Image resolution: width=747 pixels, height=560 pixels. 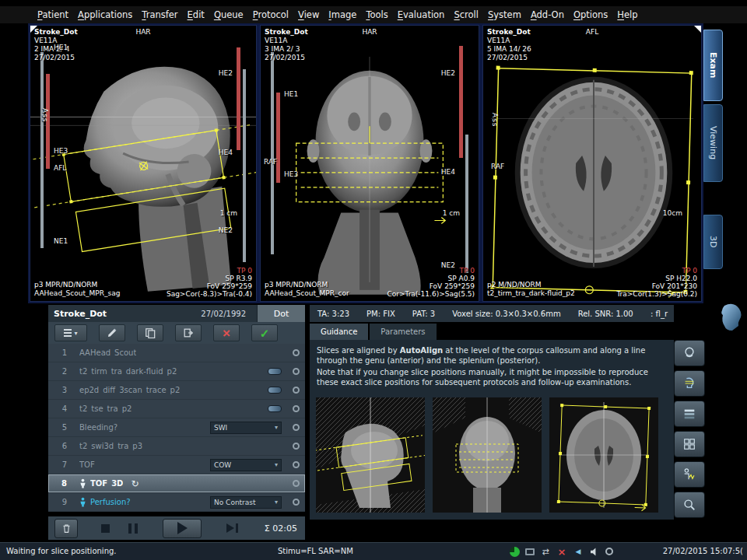 What do you see at coordinates (713, 242) in the screenshot?
I see `tab-3d: 3D` at bounding box center [713, 242].